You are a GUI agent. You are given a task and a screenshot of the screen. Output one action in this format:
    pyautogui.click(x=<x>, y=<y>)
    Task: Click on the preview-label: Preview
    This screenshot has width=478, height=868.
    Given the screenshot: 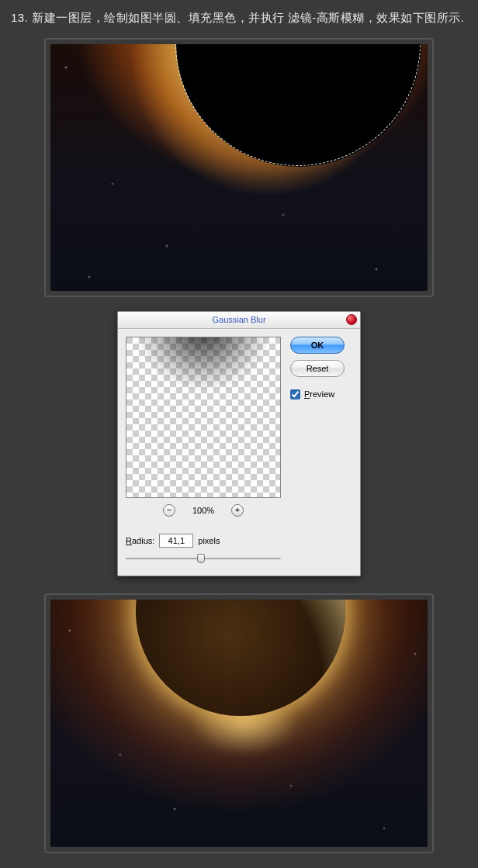 What is the action you would take?
    pyautogui.click(x=320, y=394)
    